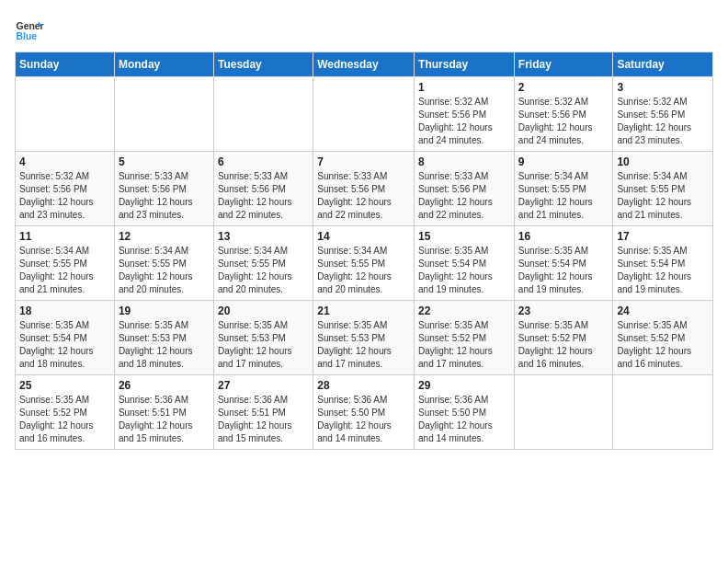 The width and height of the screenshot is (728, 563). Describe the element at coordinates (465, 339) in the screenshot. I see `calendar-cell: 22Sunrise: 5:35 AM Sunset: 5:52 PM Dayli…` at that location.